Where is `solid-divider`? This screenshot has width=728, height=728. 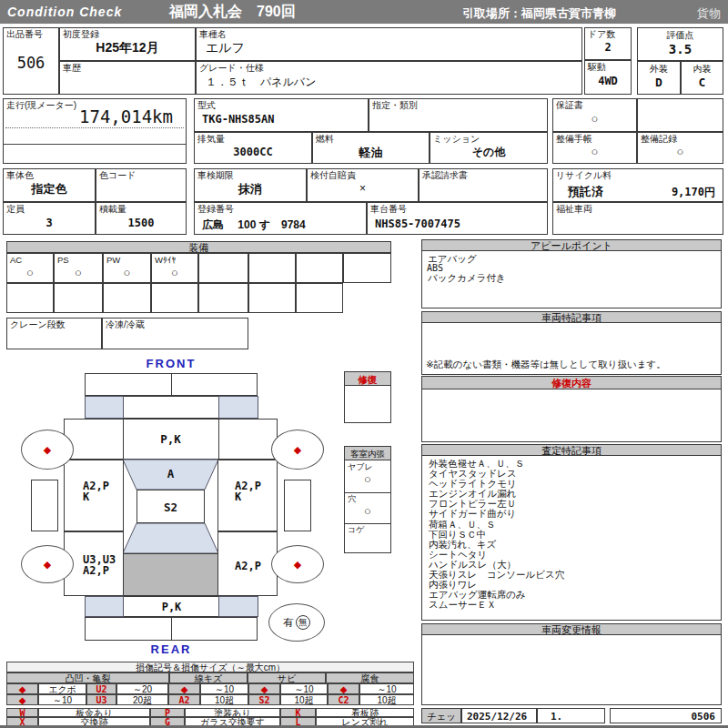 solid-divider is located at coordinates (95, 144).